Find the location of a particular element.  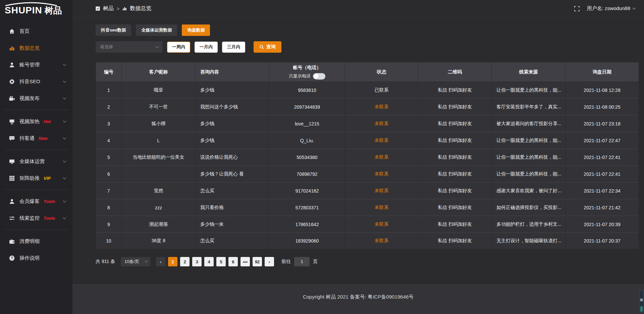

tab-inquiry-data: 询盘数据 is located at coordinates (196, 30).